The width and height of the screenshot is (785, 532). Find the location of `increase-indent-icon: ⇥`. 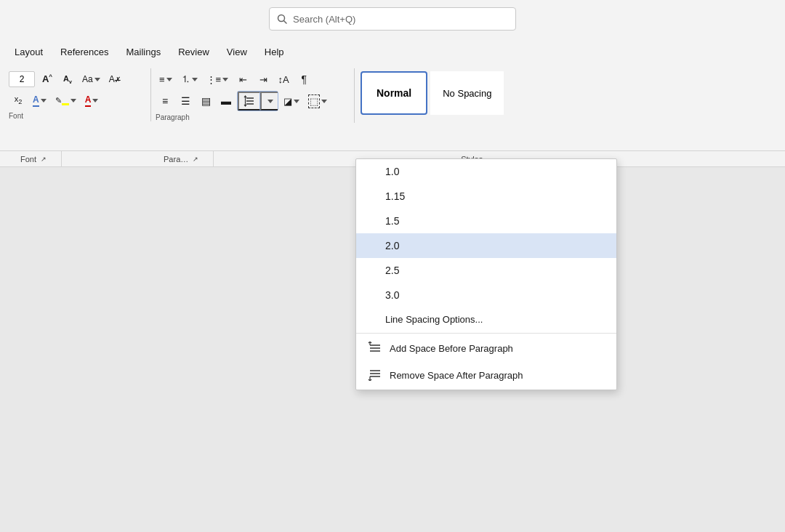

increase-indent-icon: ⇥ is located at coordinates (263, 80).